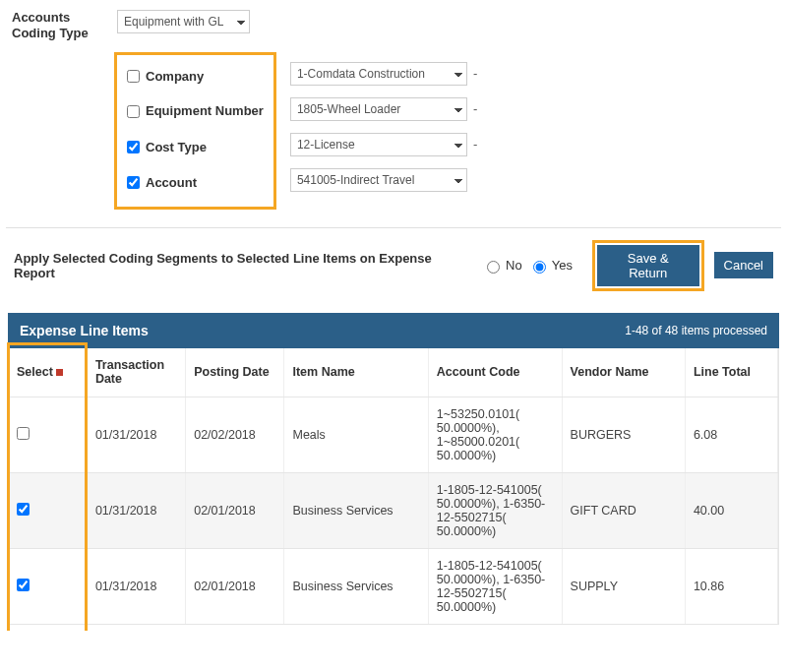 The height and width of the screenshot is (672, 787). What do you see at coordinates (379, 109) in the screenshot?
I see `segment-equipment-number-select: 1805-Wheel Loader` at bounding box center [379, 109].